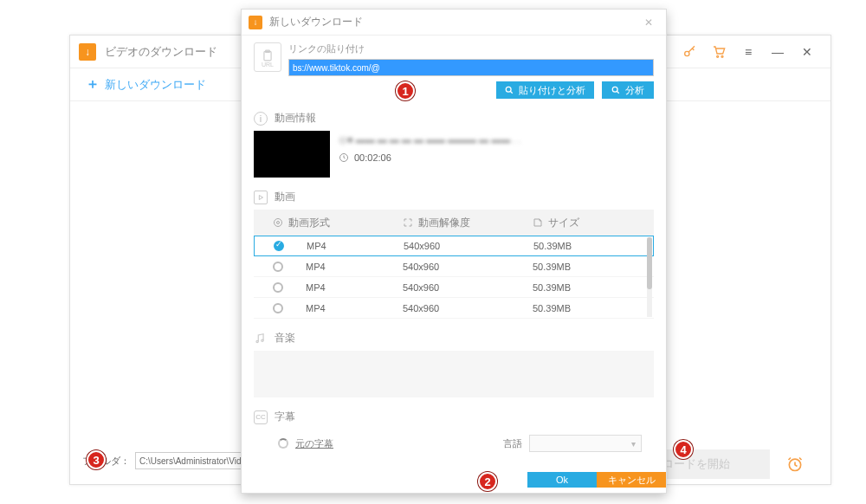  What do you see at coordinates (719, 52) in the screenshot?
I see `cart-icon` at bounding box center [719, 52].